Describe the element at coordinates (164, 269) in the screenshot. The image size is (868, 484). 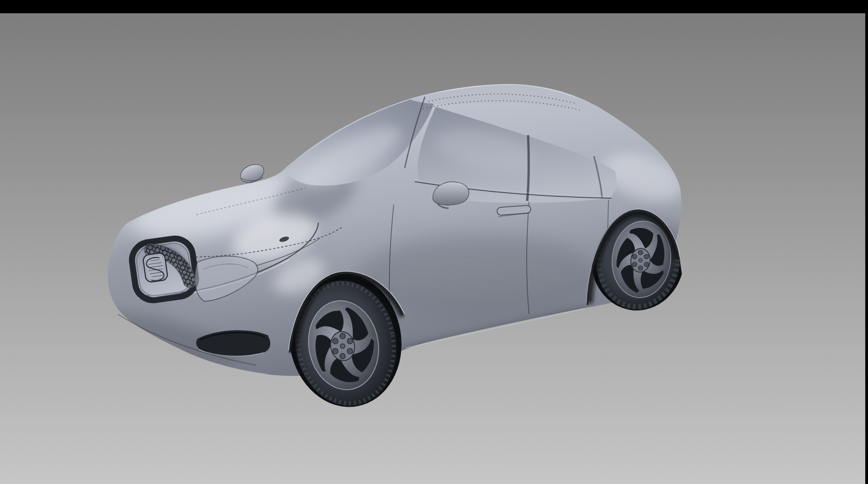
I see `grille` at that location.